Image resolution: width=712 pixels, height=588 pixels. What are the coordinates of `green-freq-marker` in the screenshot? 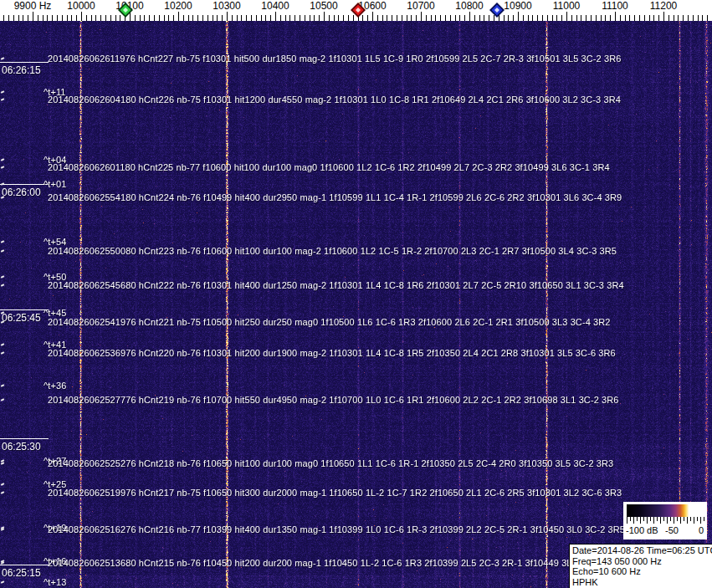 It's located at (125, 12).